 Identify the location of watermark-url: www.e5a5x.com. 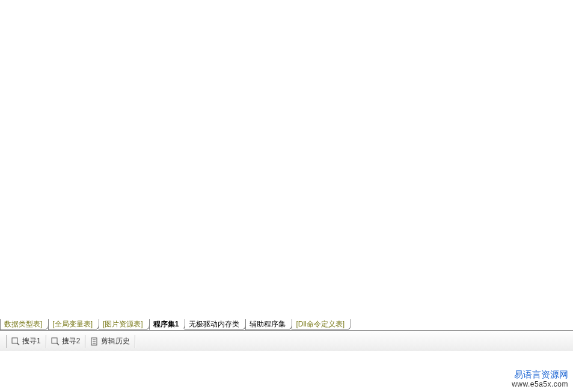
(540, 384).